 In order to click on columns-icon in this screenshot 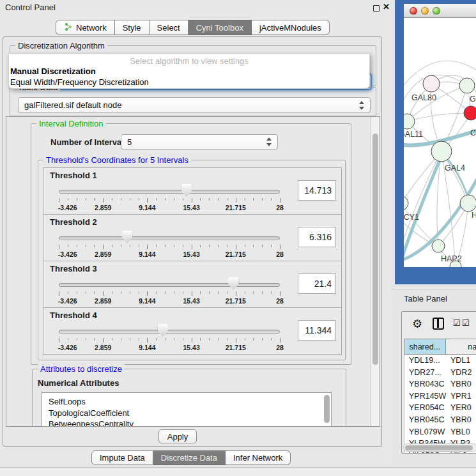, I will do `click(438, 323)`.